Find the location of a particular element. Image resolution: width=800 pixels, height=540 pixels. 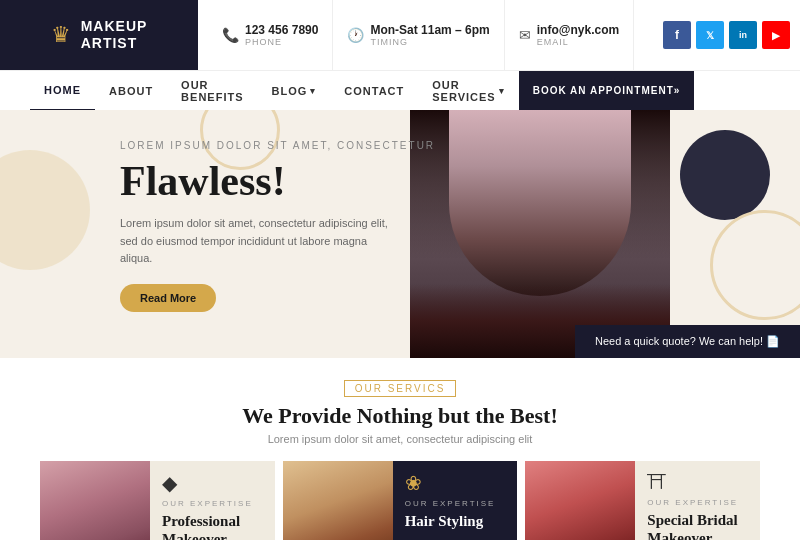

nav-about: ABOUT is located at coordinates (131, 91).